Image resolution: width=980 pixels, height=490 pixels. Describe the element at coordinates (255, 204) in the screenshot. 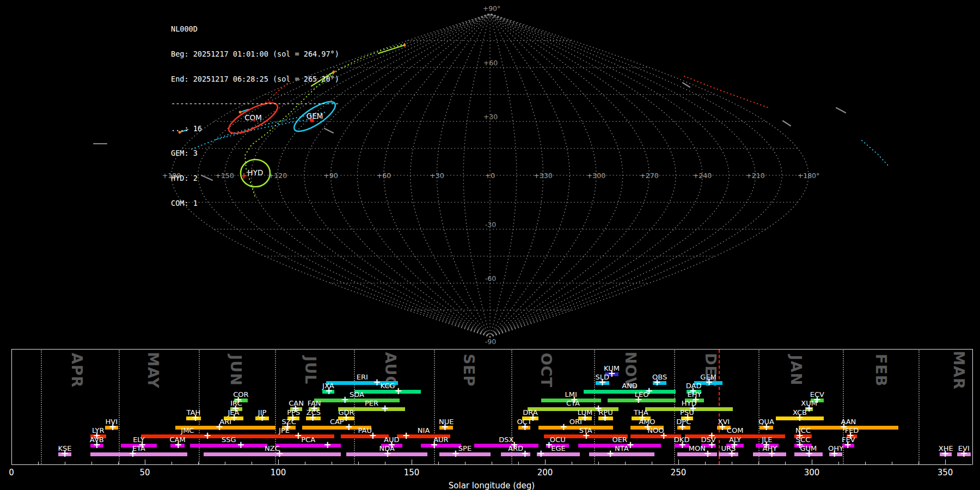

I see `count-com: COM: 1` at that location.